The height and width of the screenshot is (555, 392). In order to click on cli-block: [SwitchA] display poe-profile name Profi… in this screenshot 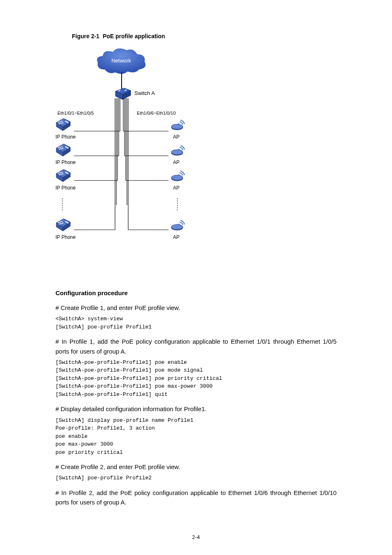, I will do `click(196, 437)`.